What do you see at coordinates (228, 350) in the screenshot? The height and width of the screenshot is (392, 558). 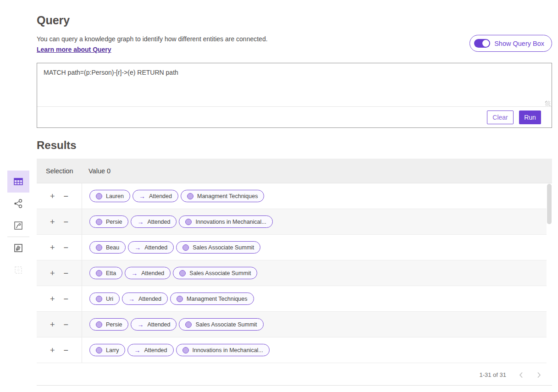 I see `node-label: Innovations in Mechanical...` at bounding box center [228, 350].